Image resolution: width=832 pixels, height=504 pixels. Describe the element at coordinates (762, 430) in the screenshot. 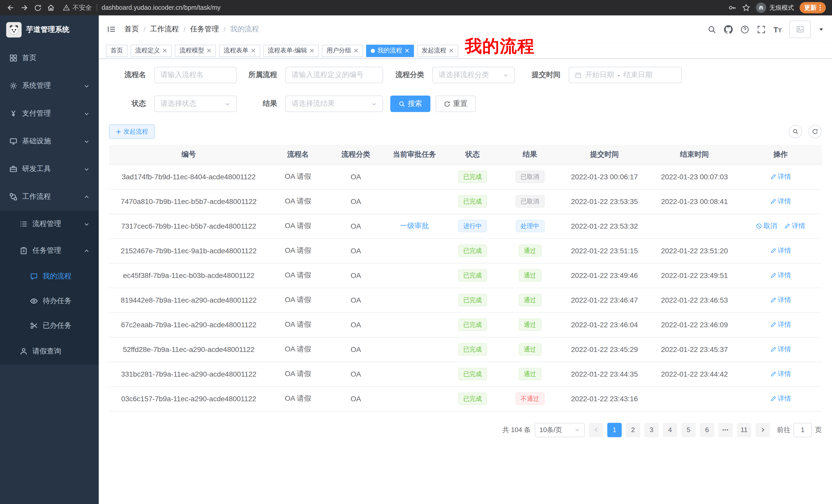

I see `next-page-button` at that location.